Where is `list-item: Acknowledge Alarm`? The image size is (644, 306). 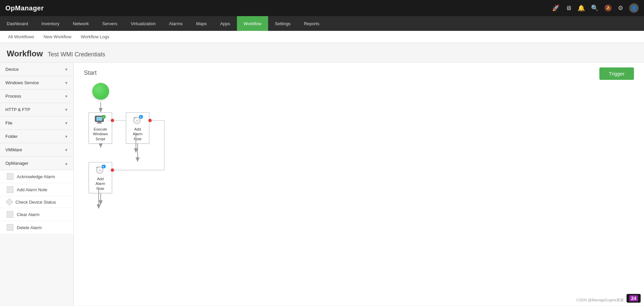 list-item: Acknowledge Alarm is located at coordinates (37, 176).